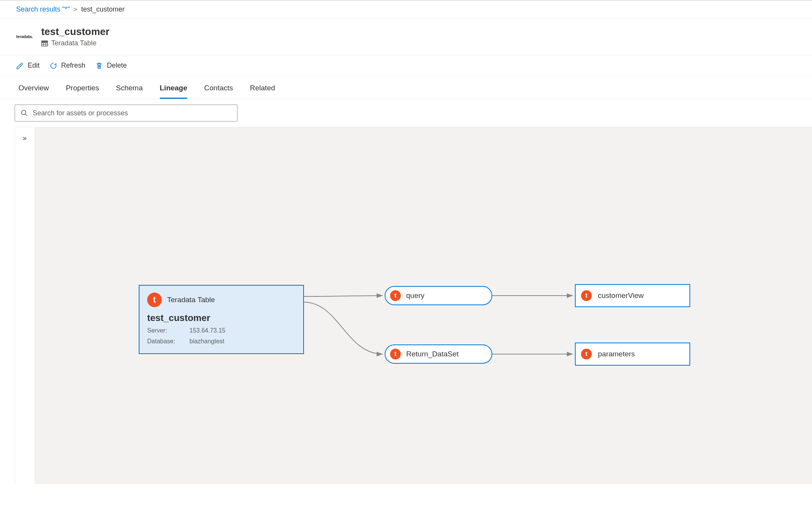 This screenshot has height=509, width=812. I want to click on output-label: parameters, so click(616, 354).